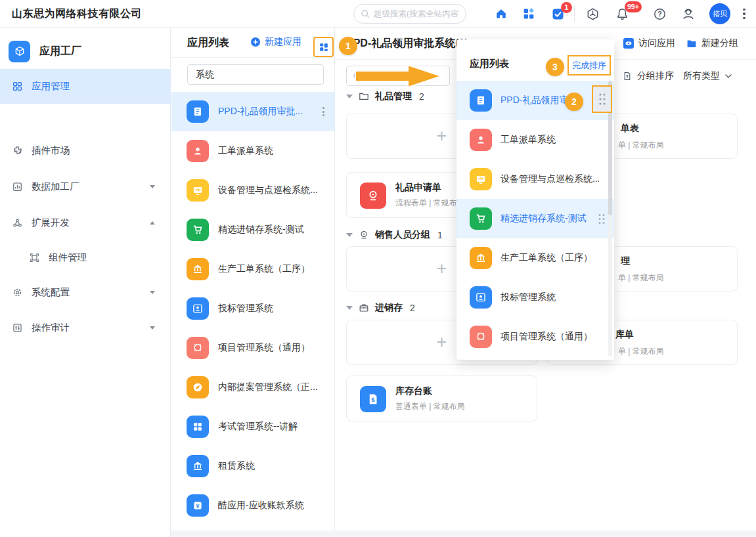 The width and height of the screenshot is (756, 537). What do you see at coordinates (51, 223) in the screenshot?
I see `sidebar-item-label: 扩展开发` at bounding box center [51, 223].